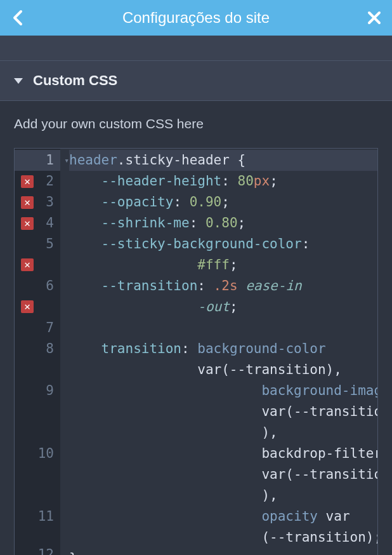  I want to click on code-line: background-image, so click(223, 391).